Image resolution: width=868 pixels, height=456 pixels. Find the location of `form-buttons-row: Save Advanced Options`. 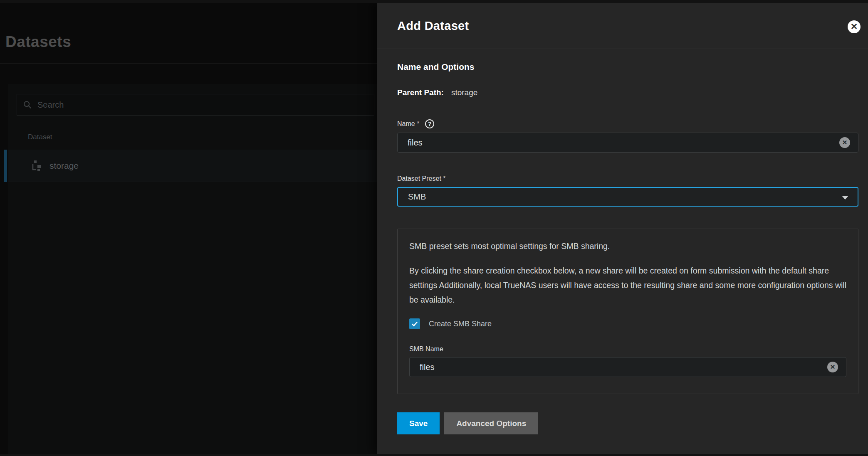

form-buttons-row: Save Advanced Options is located at coordinates (628, 423).